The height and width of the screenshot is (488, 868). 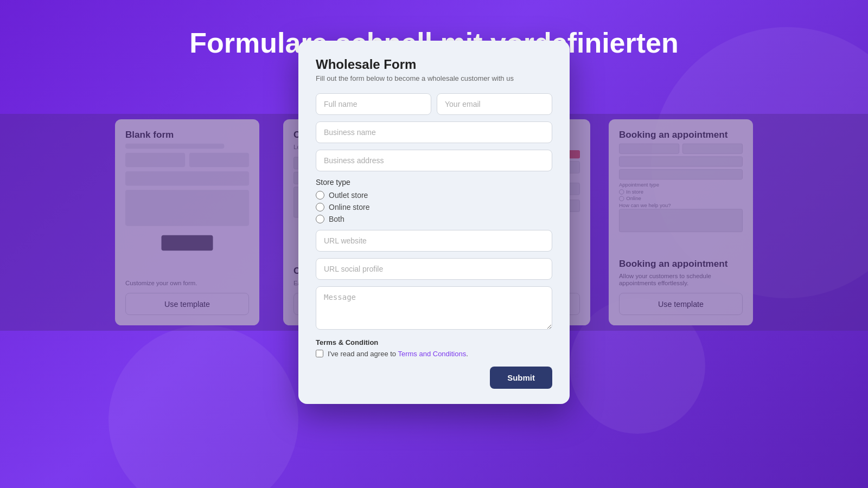 What do you see at coordinates (432, 354) in the screenshot?
I see `terms-link: Terms and Conditions` at bounding box center [432, 354].